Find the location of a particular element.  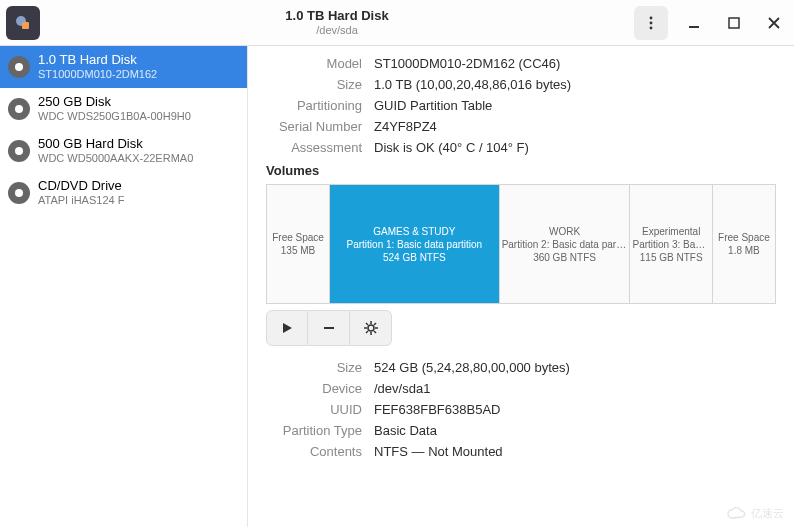

window-subtitle: /dev/sda is located at coordinates (337, 30).